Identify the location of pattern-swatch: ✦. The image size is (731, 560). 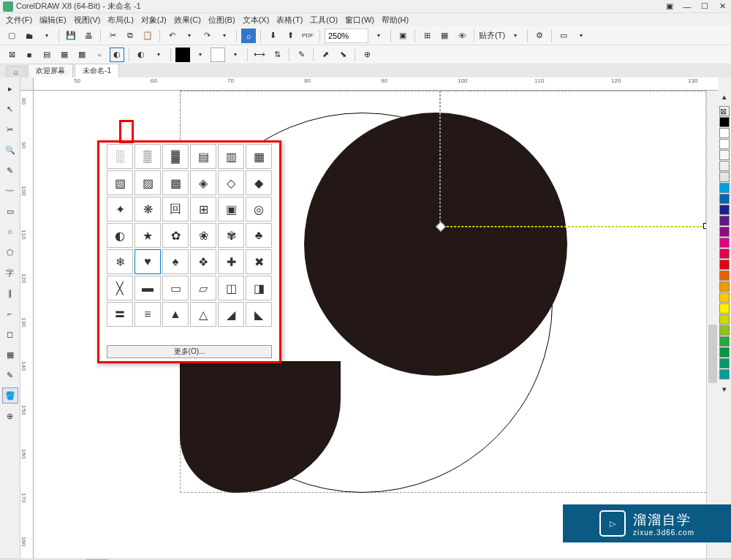
(120, 209).